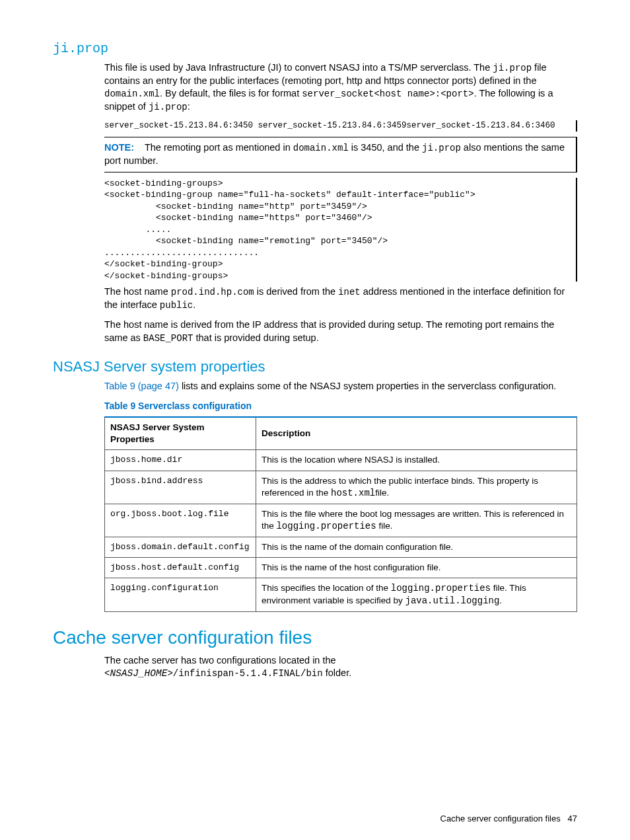  What do you see at coordinates (181, 487) in the screenshot?
I see `cell-prop: jboss.bind.address` at bounding box center [181, 487].